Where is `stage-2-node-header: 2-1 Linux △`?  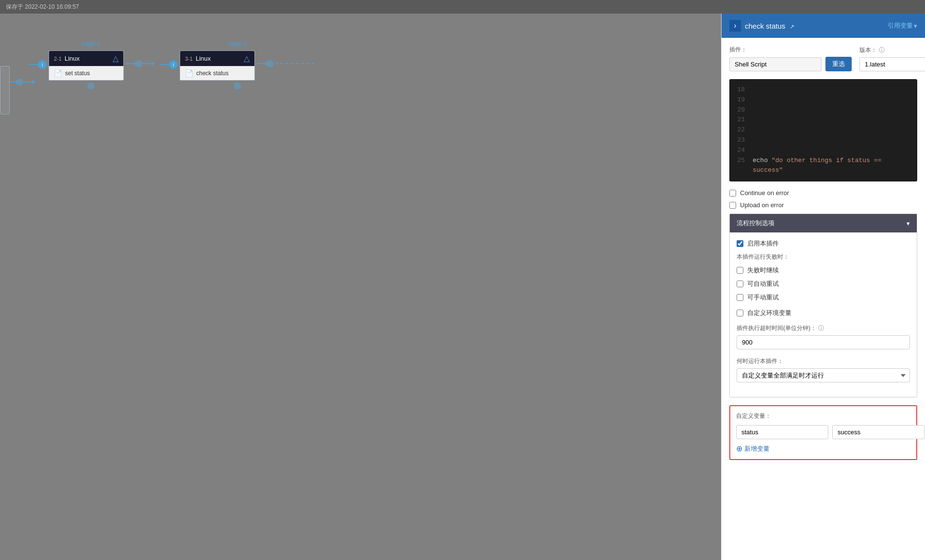
stage-2-node-header: 2-1 Linux △ is located at coordinates (86, 58).